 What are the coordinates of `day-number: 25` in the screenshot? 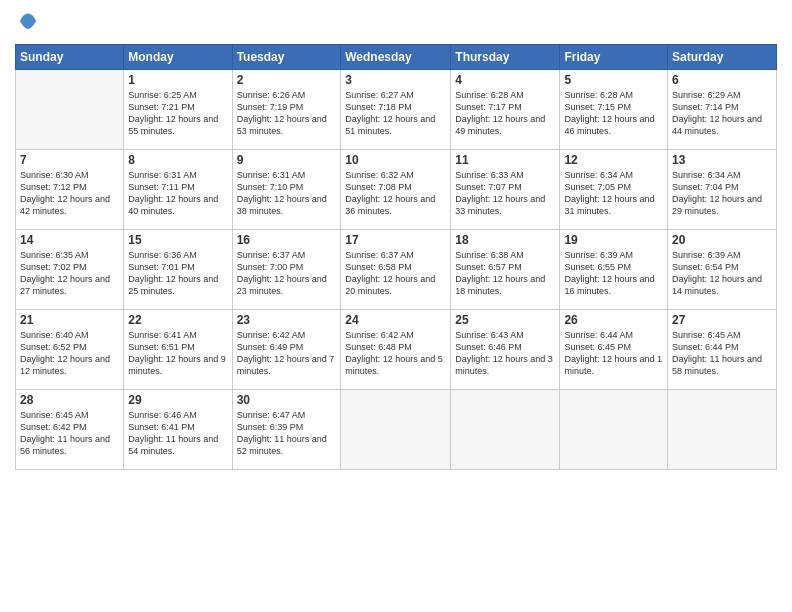 It's located at (505, 320).